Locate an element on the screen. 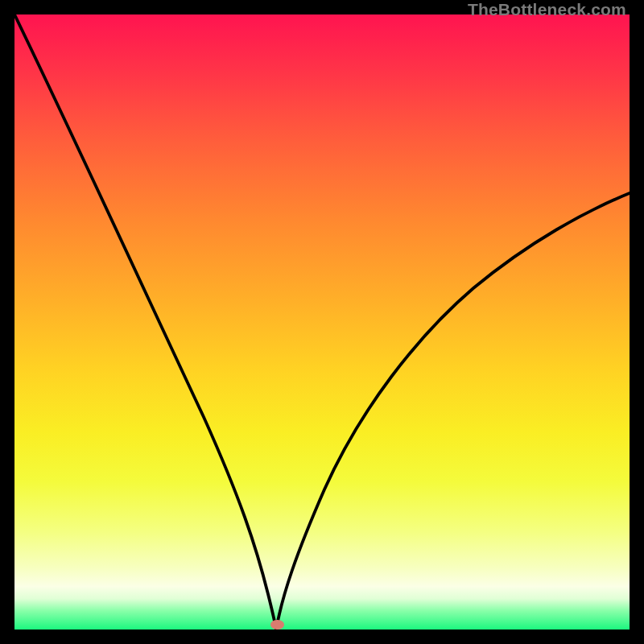 Image resolution: width=644 pixels, height=644 pixels. minimum-marker is located at coordinates (277, 625).